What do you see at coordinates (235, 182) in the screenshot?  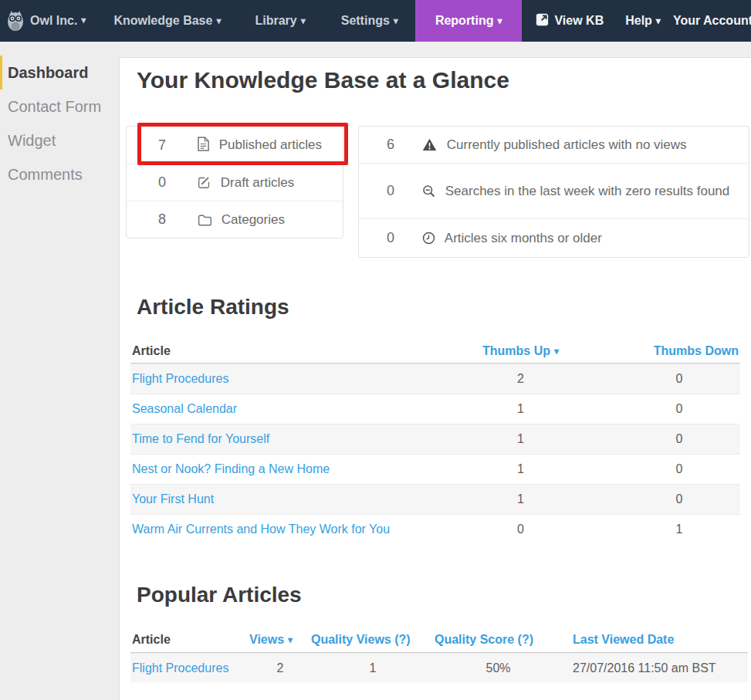 I see `content-stats-table: 7 Published articles 0 Draft articles 8 …` at bounding box center [235, 182].